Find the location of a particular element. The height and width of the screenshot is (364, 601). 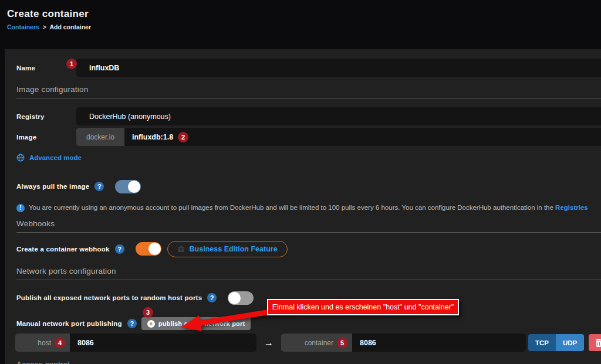

plus-circle-icon: + is located at coordinates (151, 324).